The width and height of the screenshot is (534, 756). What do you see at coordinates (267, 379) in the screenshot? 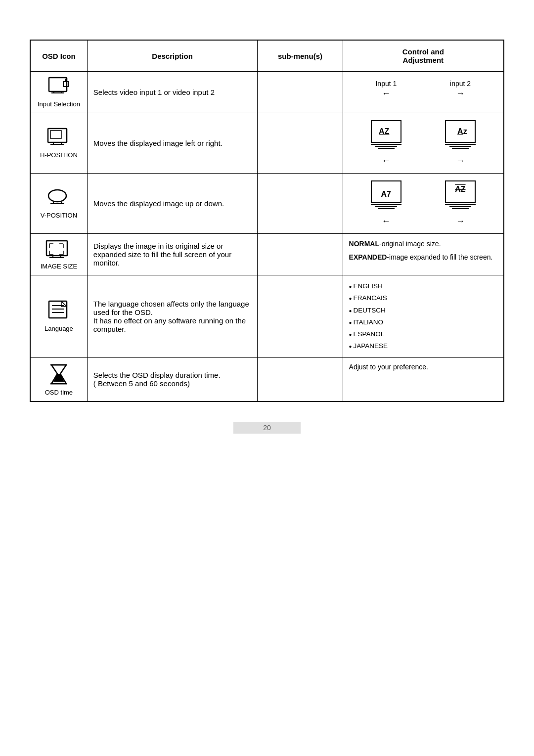
I see `row-osd-time: OSD time Selects the OSD display duratio…` at bounding box center [267, 379].